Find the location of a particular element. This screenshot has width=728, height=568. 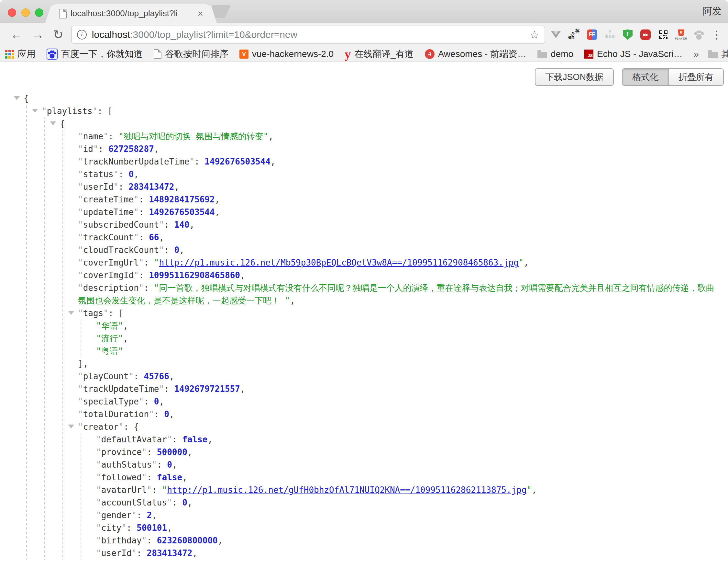

apps-grid-icon is located at coordinates (10, 54).